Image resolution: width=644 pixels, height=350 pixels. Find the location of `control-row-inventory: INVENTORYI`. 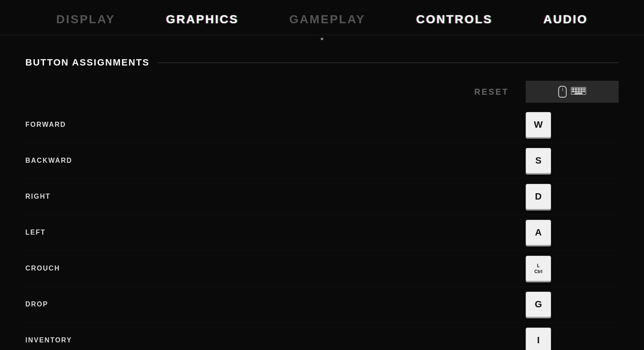

control-row-inventory: INVENTORYI is located at coordinates (322, 336).